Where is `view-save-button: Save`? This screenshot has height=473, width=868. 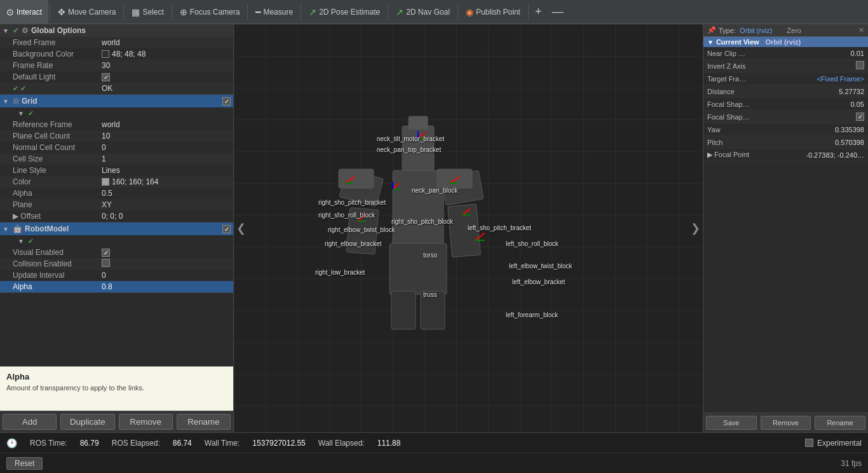 view-save-button: Save is located at coordinates (731, 423).